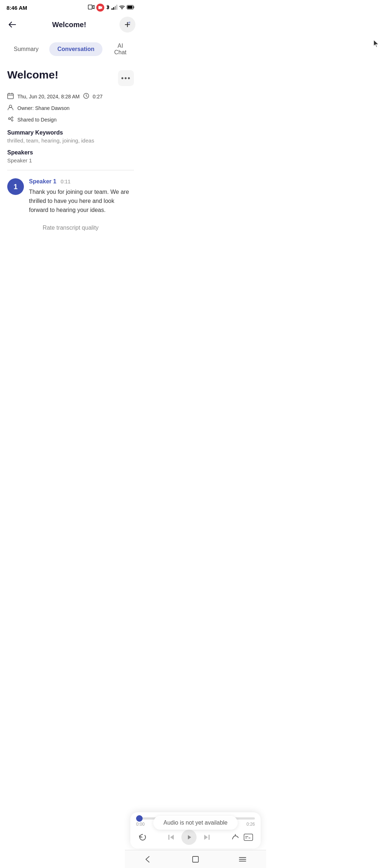  Describe the element at coordinates (37, 120) in the screenshot. I see `meeting-shared: Shared to Design` at that location.